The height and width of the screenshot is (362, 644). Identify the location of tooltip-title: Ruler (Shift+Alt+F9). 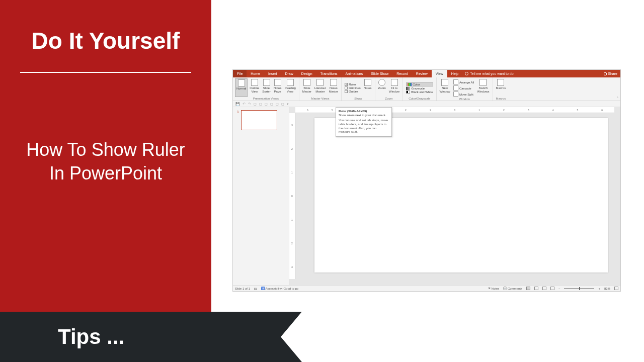
(364, 111).